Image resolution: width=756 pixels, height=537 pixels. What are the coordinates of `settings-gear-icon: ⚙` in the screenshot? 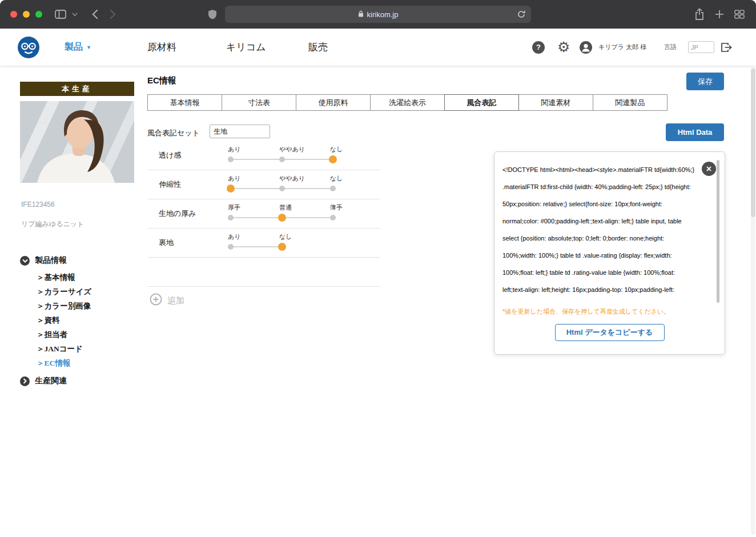 It's located at (564, 47).